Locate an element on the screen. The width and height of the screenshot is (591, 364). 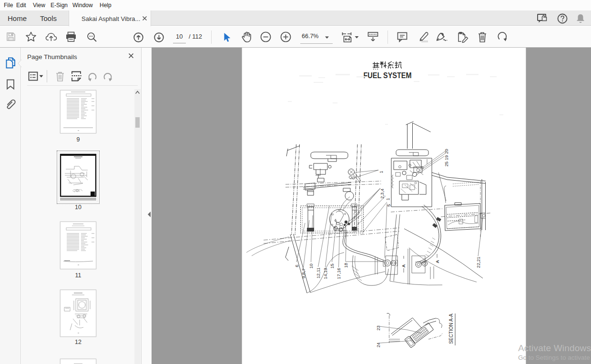
svg-text: 12,11 is located at coordinates (318, 273).